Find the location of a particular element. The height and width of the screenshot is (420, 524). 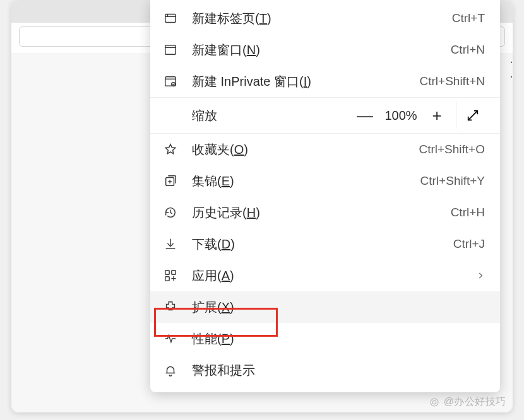

menu-item-shortcut: Ctrl+Shift+N is located at coordinates (452, 81).